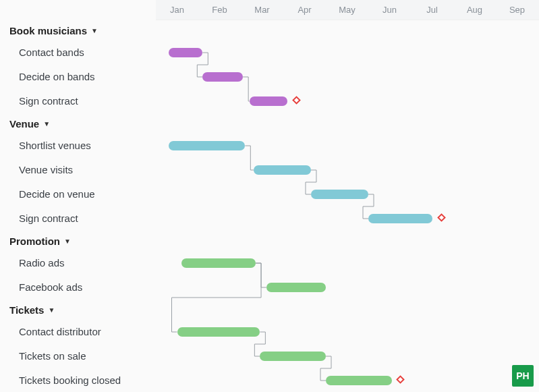  Describe the element at coordinates (347, 10) in the screenshot. I see `timeline-header: JanFebMarAprMayJunJulAugSep` at that location.